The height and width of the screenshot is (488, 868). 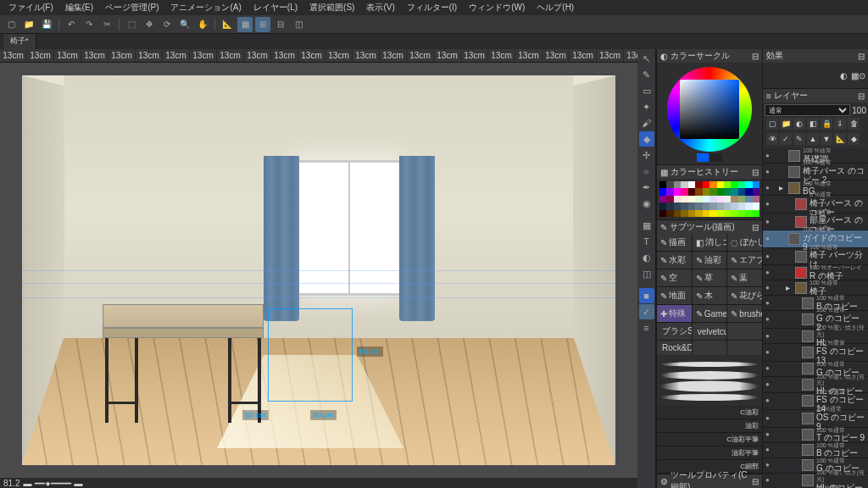 What do you see at coordinates (854, 124) in the screenshot?
I see `delete-layer-icon: 🗑` at bounding box center [854, 124].